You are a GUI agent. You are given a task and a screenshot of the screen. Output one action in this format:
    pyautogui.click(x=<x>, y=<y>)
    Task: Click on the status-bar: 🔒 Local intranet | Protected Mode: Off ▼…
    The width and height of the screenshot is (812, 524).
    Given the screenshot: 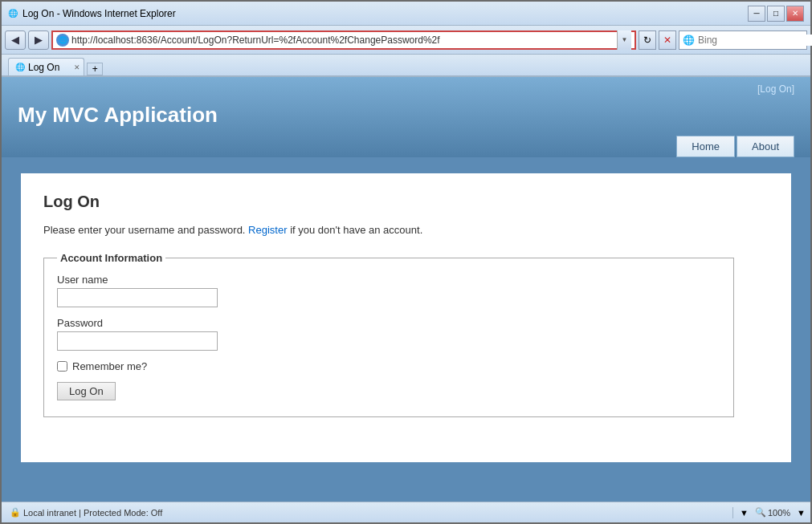 What is the action you would take?
    pyautogui.click(x=406, y=512)
    